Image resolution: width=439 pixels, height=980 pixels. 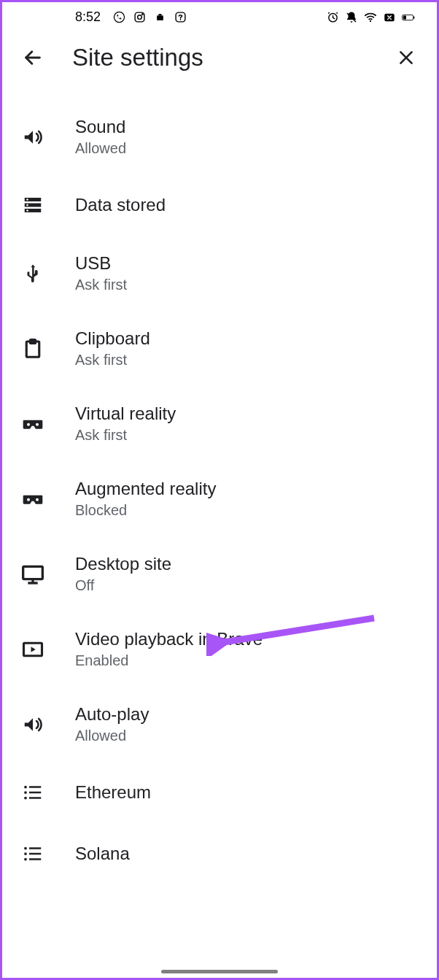 What do you see at coordinates (389, 18) in the screenshot?
I see `mobile-data-off-icon` at bounding box center [389, 18].